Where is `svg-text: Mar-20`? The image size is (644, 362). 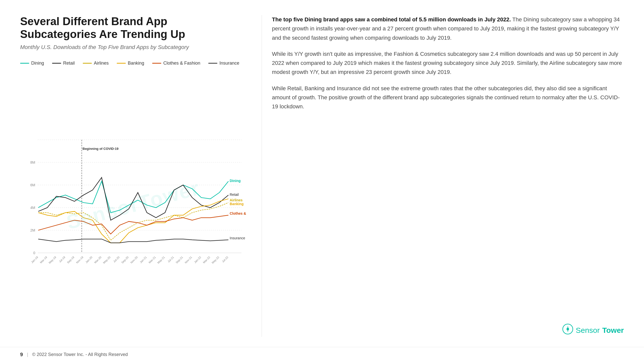 svg-text: Mar-20 is located at coordinates (98, 260).